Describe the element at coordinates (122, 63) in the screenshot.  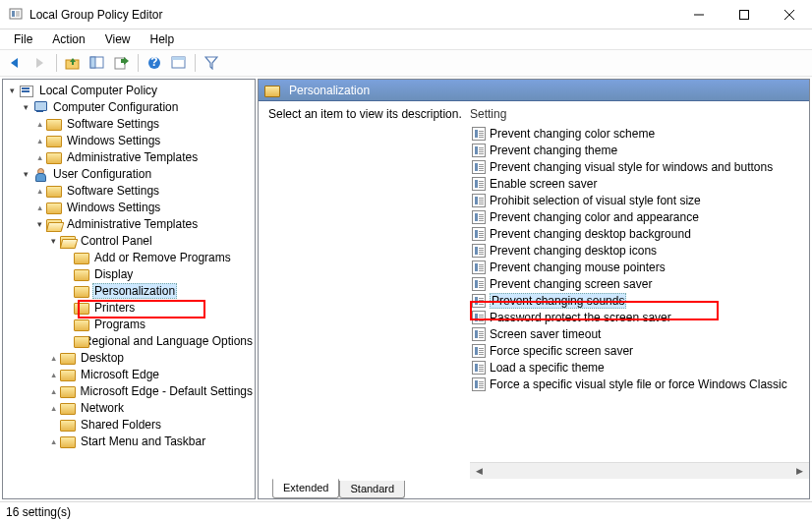
I see `export-list-button` at that location.